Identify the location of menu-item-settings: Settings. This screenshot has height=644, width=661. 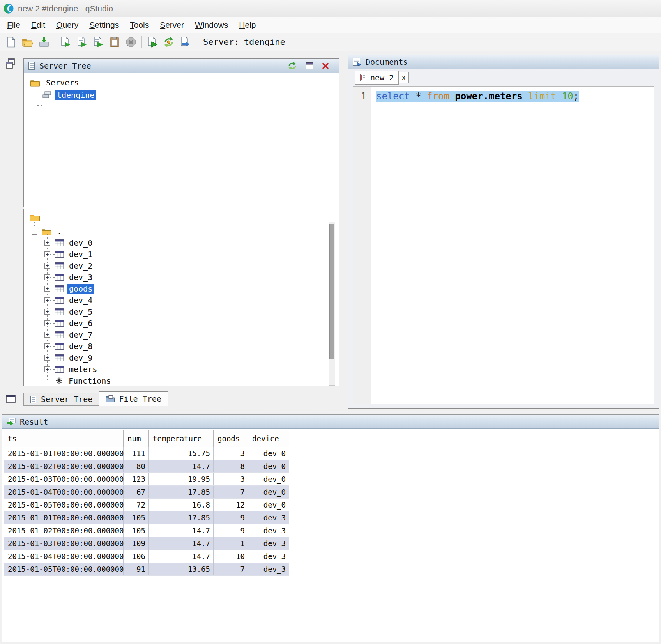
(104, 25).